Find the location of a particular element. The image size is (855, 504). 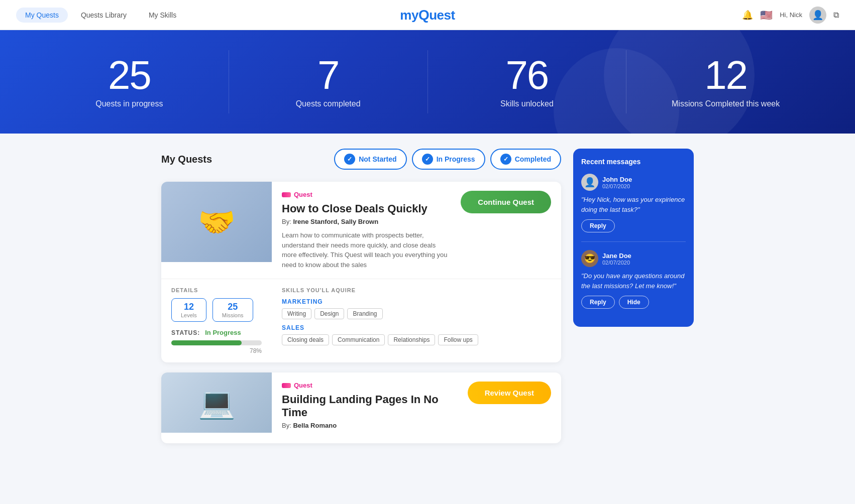

msg-sender-info-2: Jane Doe 02/07/2020 is located at coordinates (617, 259).